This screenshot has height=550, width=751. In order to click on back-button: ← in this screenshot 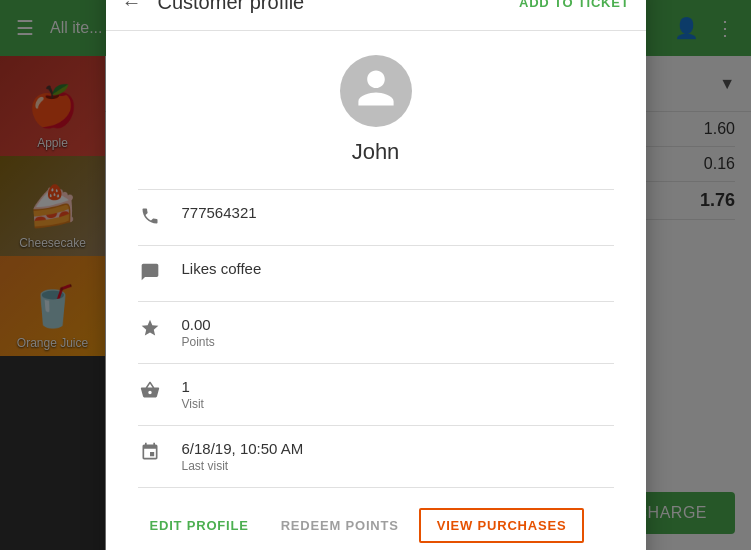, I will do `click(132, 7)`.